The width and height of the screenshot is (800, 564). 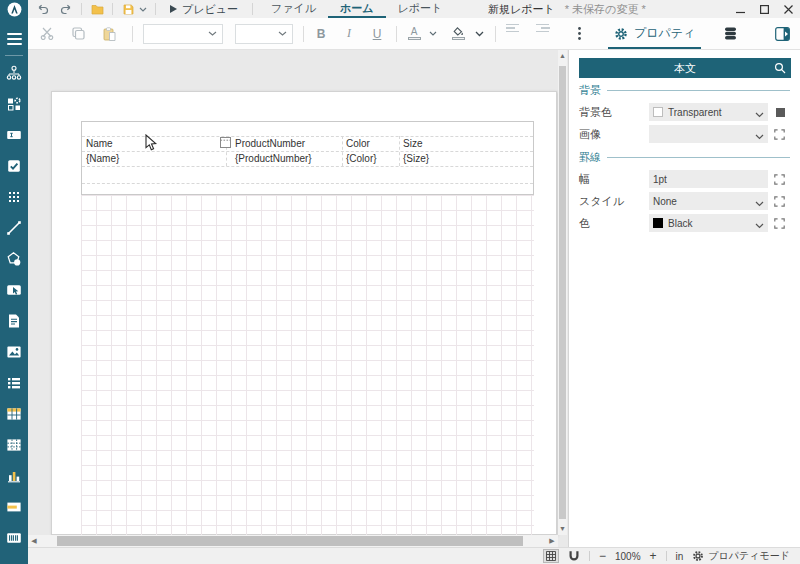 I want to click on table-header-cell: ProductNumber, so click(x=270, y=144).